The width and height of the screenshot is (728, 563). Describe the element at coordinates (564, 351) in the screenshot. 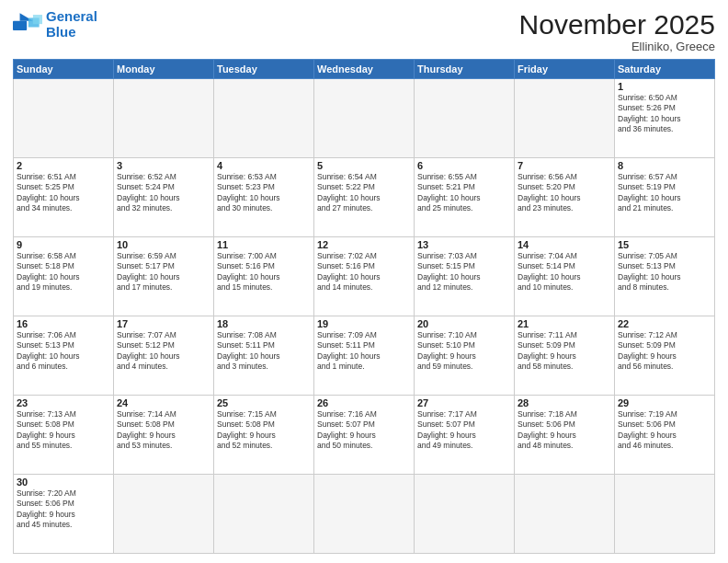

I see `day-info: Sunrise: 7:11 AM Sunset: 5:09 PM Dayligh…` at that location.